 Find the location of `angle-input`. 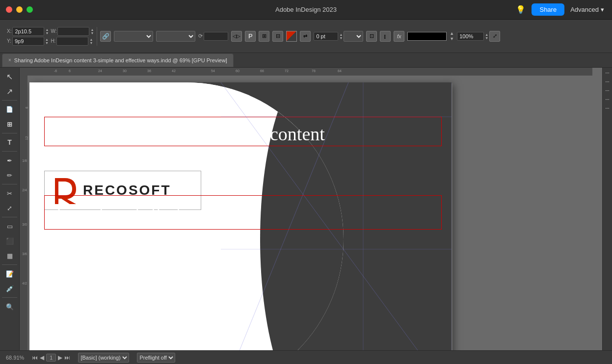

angle-input is located at coordinates (216, 36).